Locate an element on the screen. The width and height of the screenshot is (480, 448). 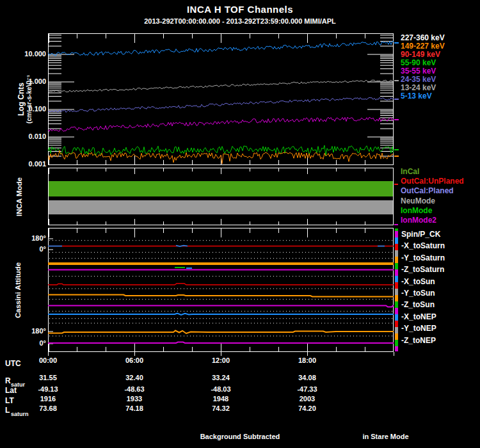
tof-ytick-label: 0.010 is located at coordinates (28, 136).